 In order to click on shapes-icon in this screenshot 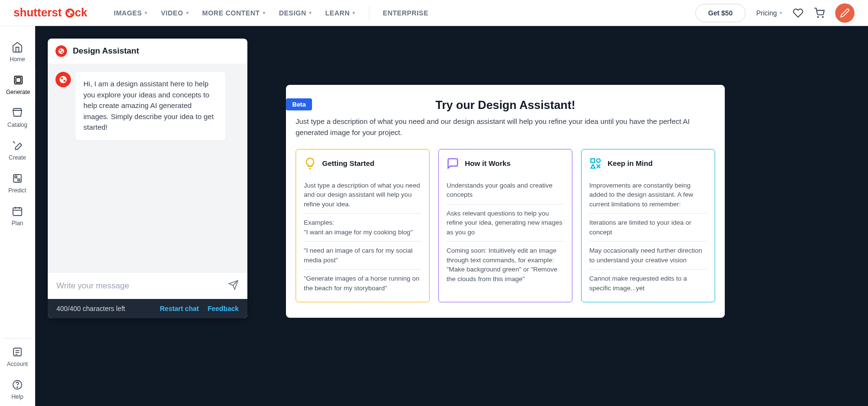, I will do `click(596, 163)`.